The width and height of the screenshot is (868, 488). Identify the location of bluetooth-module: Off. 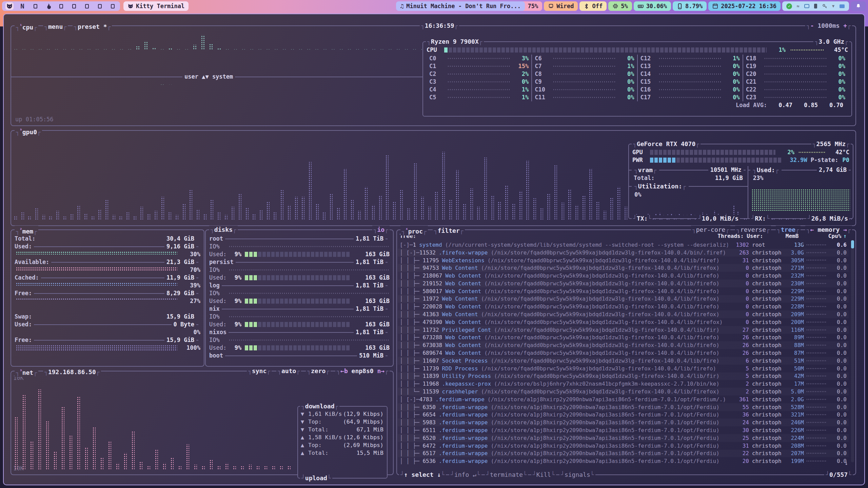
(593, 6).